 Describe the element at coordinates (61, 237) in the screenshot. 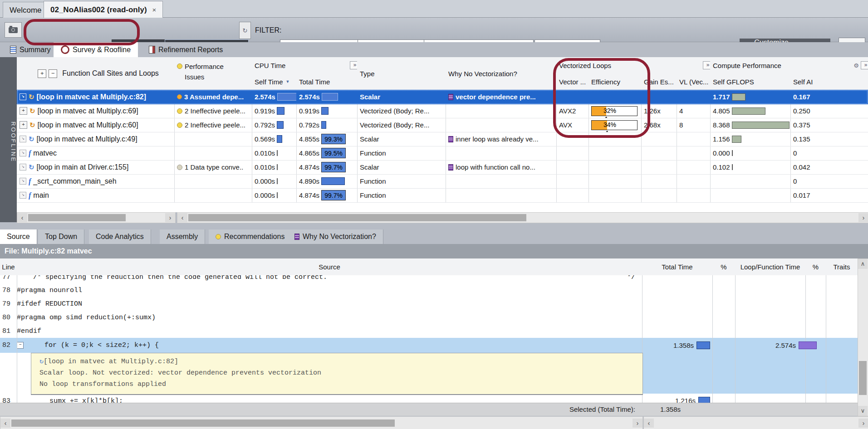

I see `tab-top-down: Top Down` at that location.